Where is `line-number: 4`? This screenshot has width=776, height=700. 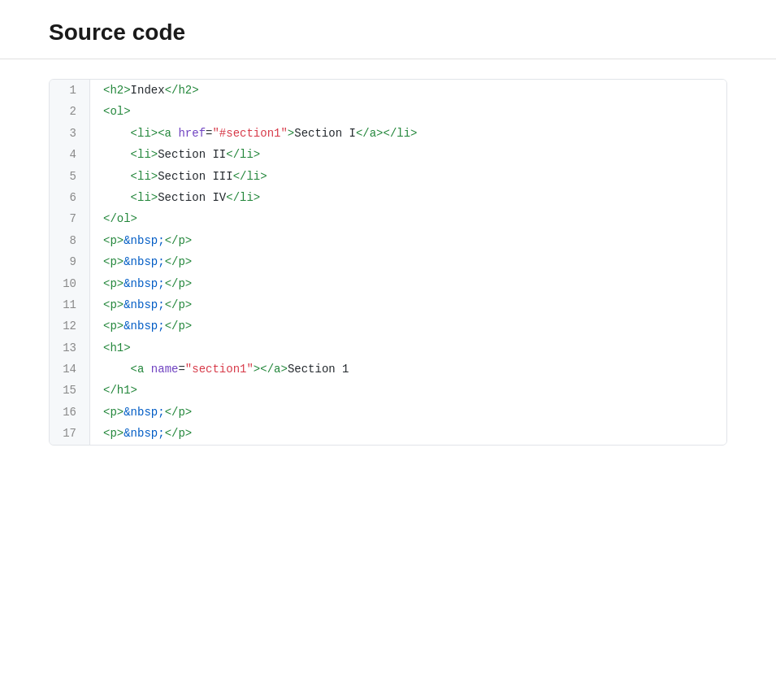 line-number: 4 is located at coordinates (70, 154).